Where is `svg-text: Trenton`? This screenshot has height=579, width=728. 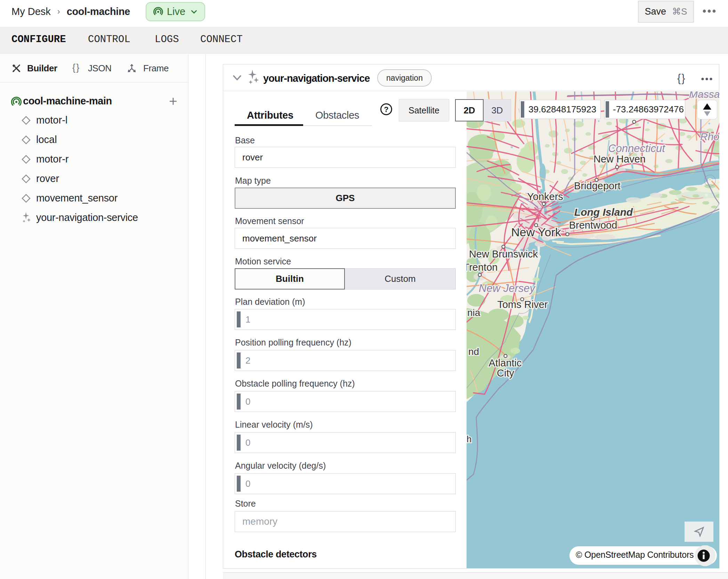
svg-text: Trenton is located at coordinates (482, 267).